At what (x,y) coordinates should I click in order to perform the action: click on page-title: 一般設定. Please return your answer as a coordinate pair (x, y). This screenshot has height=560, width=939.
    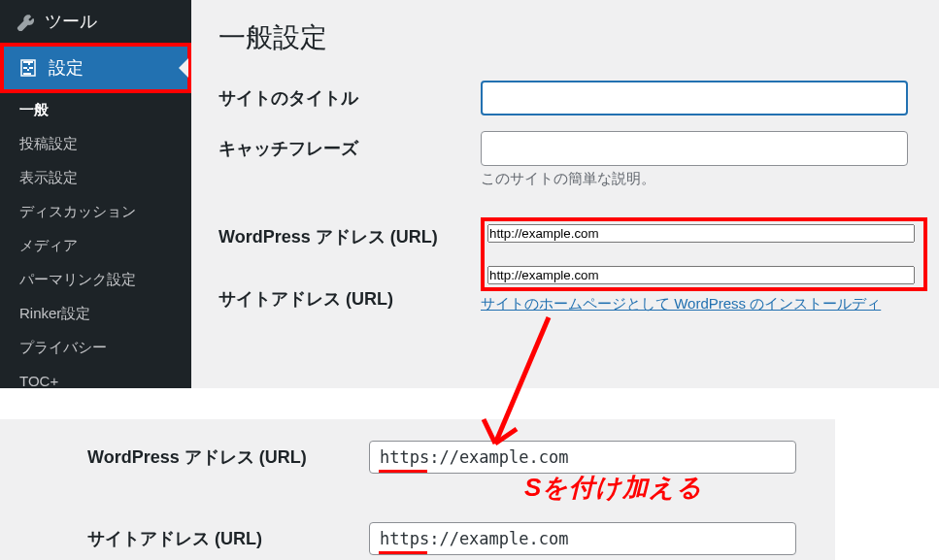
    Looking at the image, I should click on (573, 33).